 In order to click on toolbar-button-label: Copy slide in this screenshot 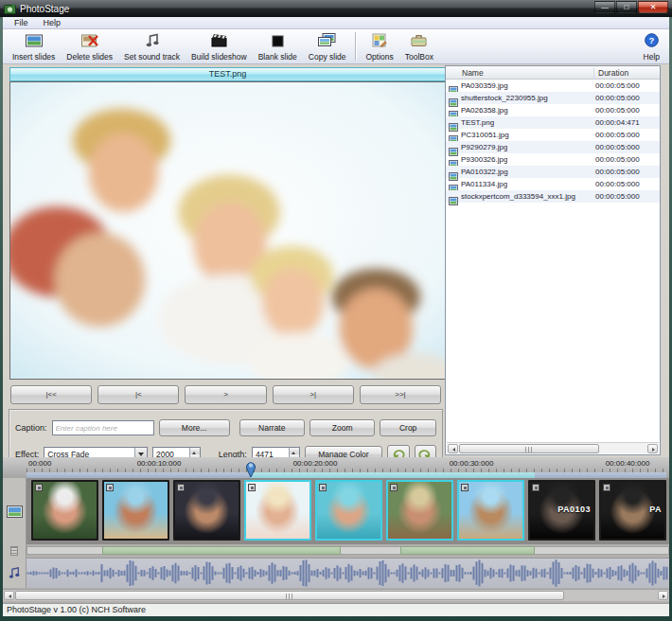, I will do `click(327, 57)`.